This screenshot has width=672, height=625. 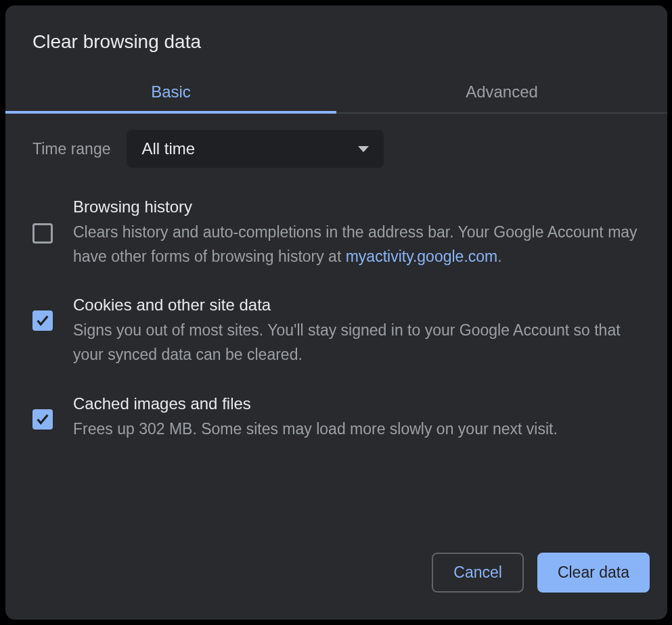 I want to click on tab-basic: Basic, so click(x=171, y=92).